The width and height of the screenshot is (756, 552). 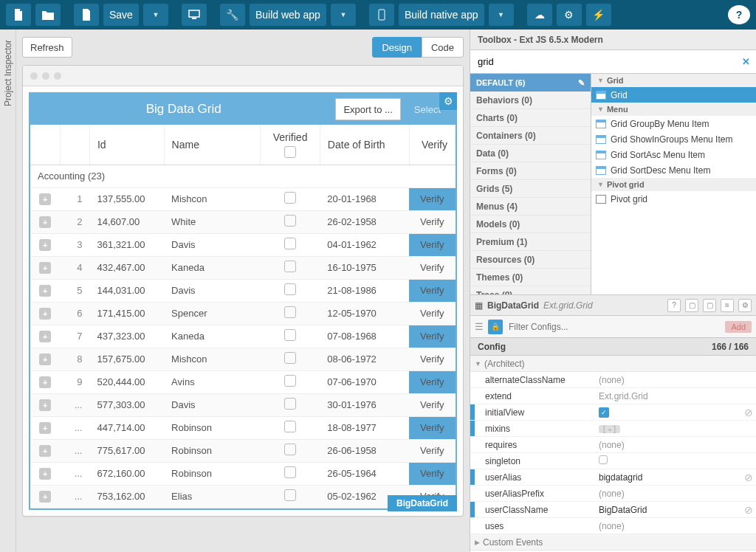 I want to click on deploy-bolt-button: ⚡, so click(x=599, y=15).